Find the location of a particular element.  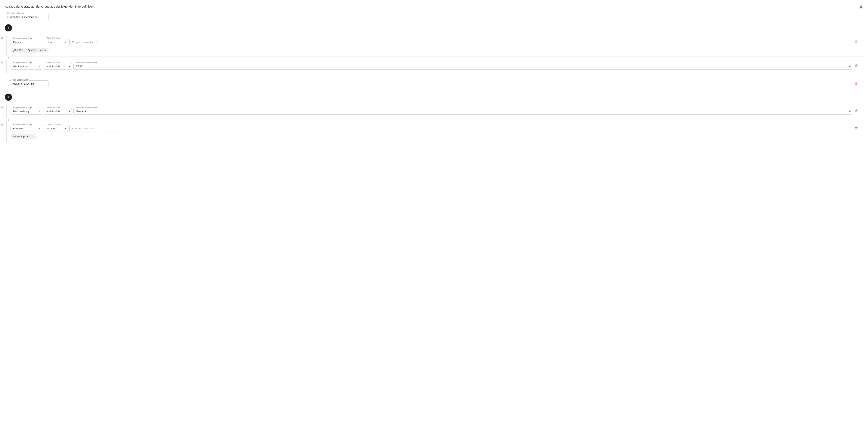

filterdef-3-label: Filter Definition* is located at coordinates (54, 108).